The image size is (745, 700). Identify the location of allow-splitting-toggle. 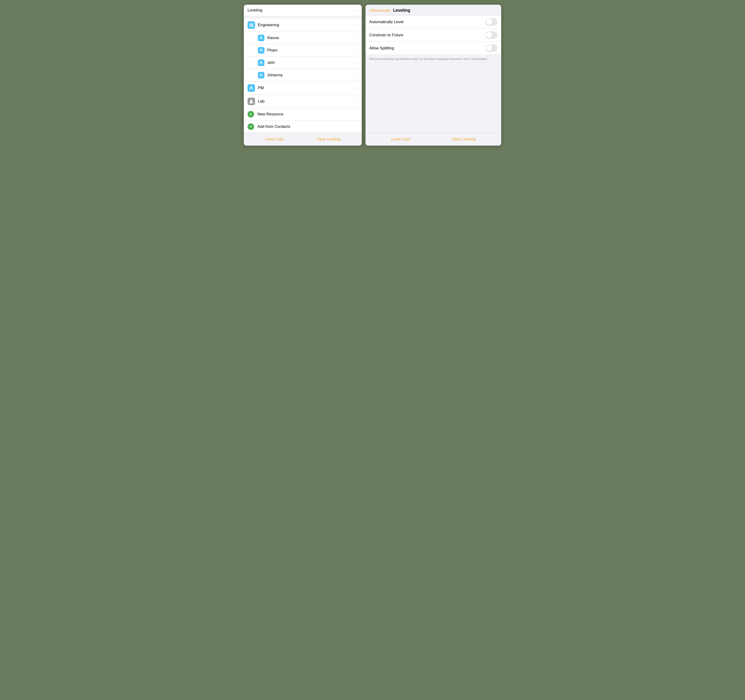
(492, 48).